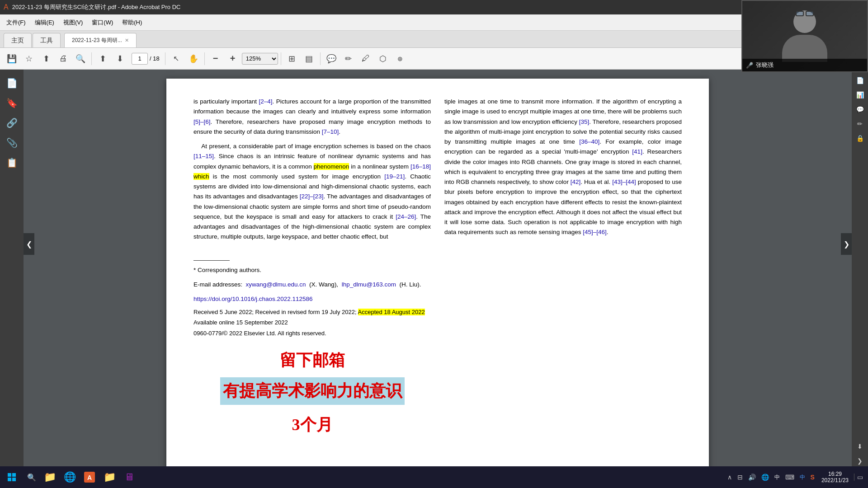 This screenshot has height=488, width=868. Describe the element at coordinates (102, 23) in the screenshot. I see `menu-window: 窗口(W)` at that location.